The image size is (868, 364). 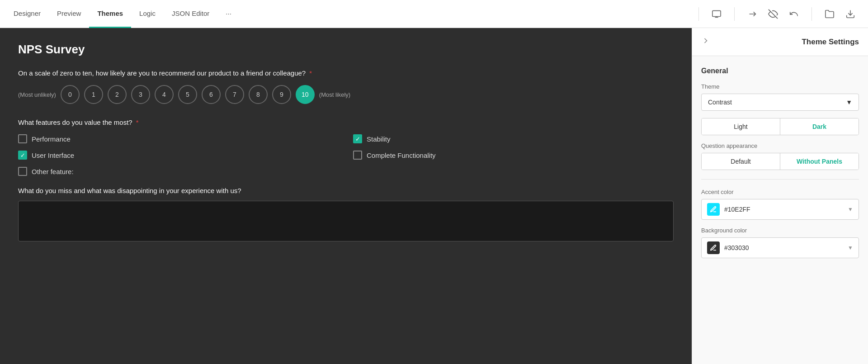 What do you see at coordinates (720, 102) in the screenshot?
I see `theme-selected-value: Contrast` at bounding box center [720, 102].